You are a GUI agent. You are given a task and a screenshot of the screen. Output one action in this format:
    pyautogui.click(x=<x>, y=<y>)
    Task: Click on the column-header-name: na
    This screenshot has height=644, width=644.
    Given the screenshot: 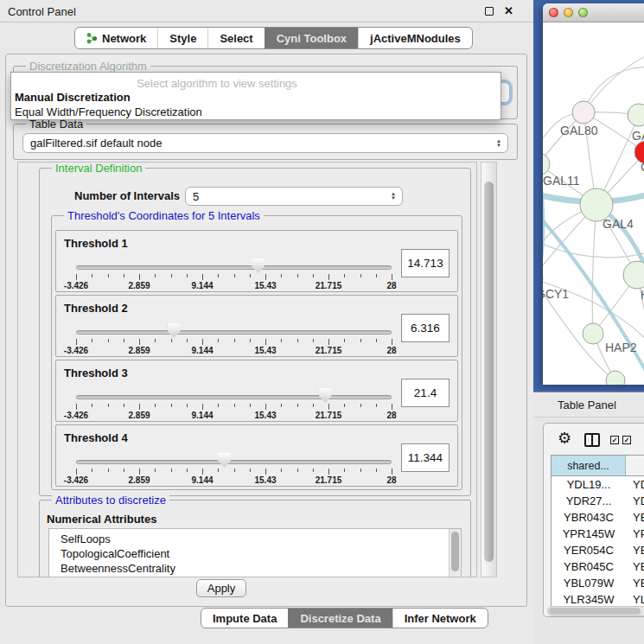 What is the action you would take?
    pyautogui.click(x=634, y=465)
    